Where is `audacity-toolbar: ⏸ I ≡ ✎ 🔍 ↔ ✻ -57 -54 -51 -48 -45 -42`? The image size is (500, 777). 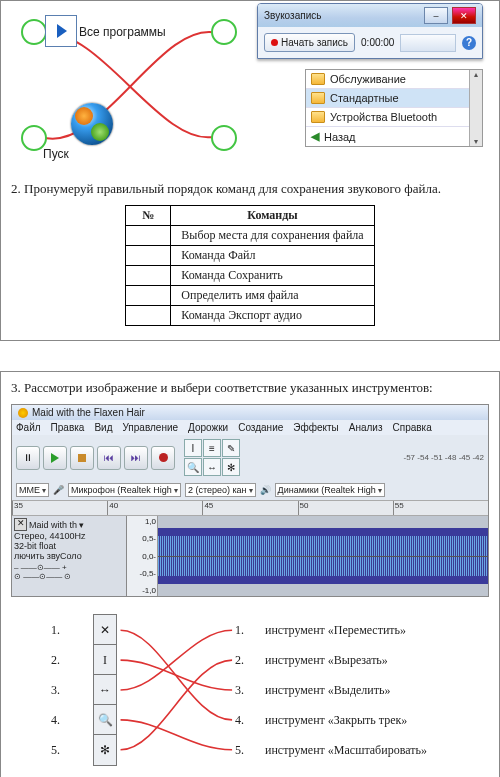 audacity-toolbar: ⏸ I ≡ ✎ 🔍 ↔ ✻ -57 -54 -51 -48 -45 -42 is located at coordinates (250, 458).